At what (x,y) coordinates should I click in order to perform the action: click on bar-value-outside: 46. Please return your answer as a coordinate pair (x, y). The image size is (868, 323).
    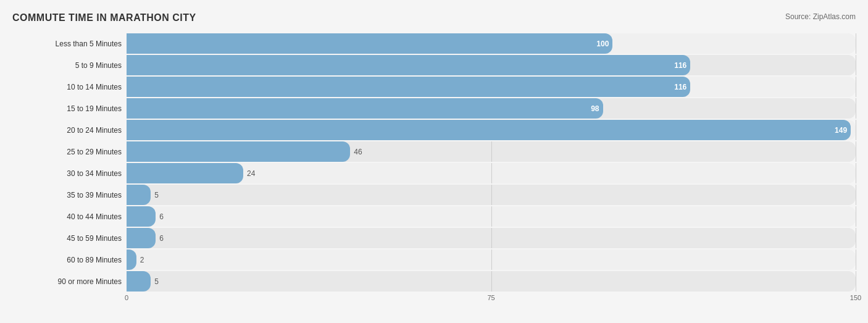
    Looking at the image, I should click on (358, 152).